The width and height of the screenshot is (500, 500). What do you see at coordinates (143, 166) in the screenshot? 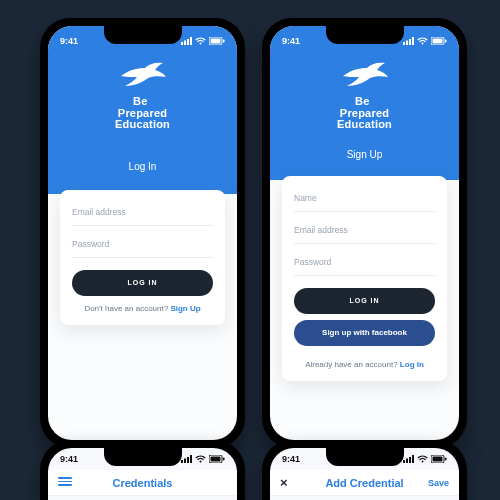
I see `login-title: Log In` at bounding box center [143, 166].